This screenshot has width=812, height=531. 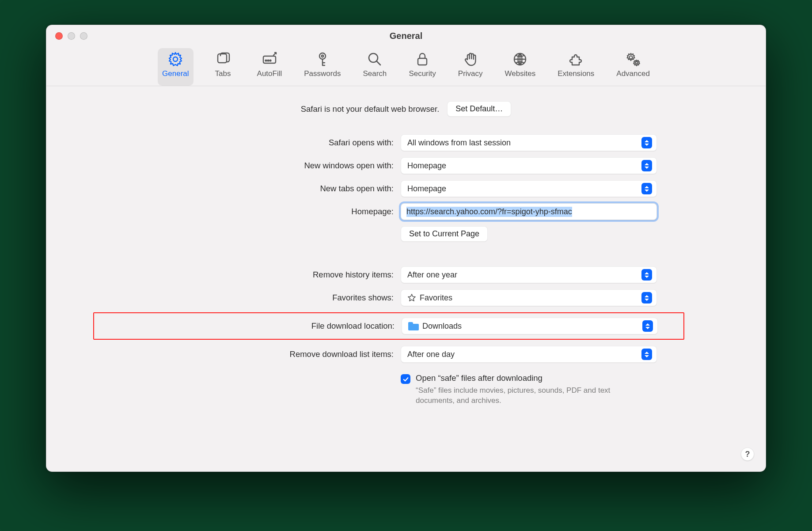 What do you see at coordinates (422, 74) in the screenshot?
I see `tab-label: Security` at bounding box center [422, 74].